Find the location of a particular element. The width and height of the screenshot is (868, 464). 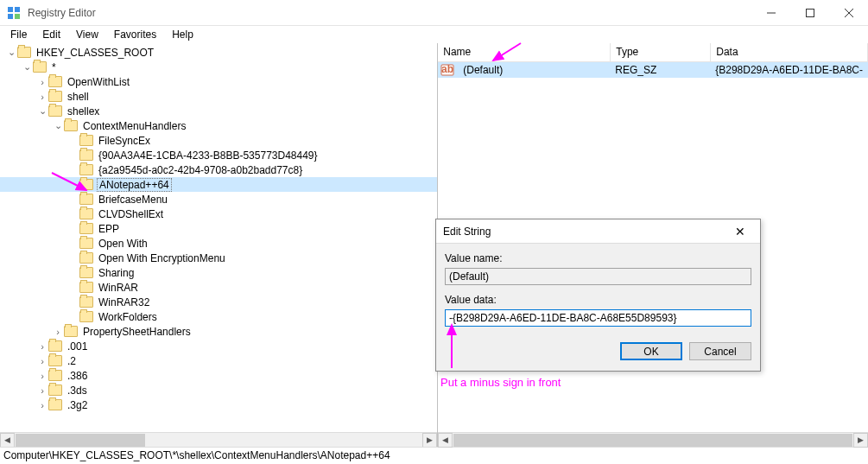

tree-label: PropertySheetHandlers is located at coordinates (136, 332).